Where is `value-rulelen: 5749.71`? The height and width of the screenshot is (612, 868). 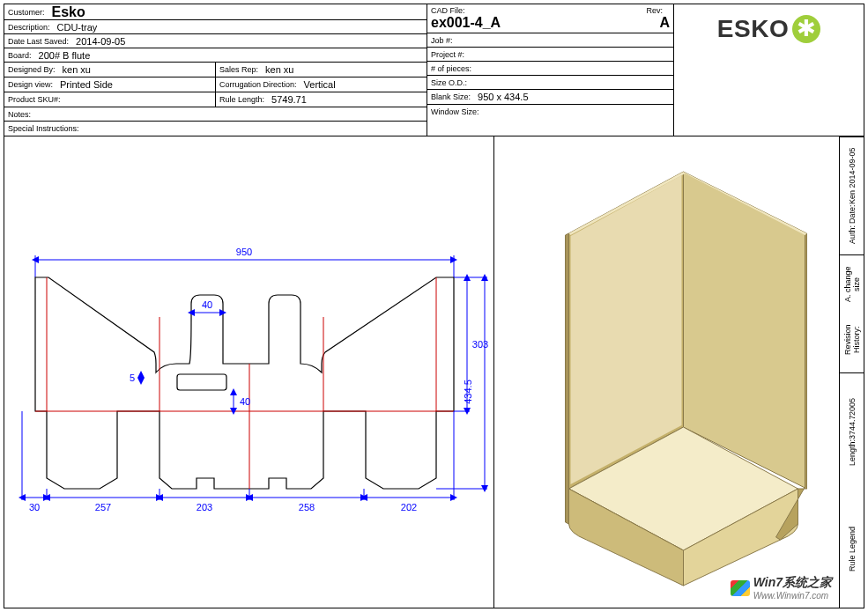 value-rulelen: 5749.71 is located at coordinates (289, 100).